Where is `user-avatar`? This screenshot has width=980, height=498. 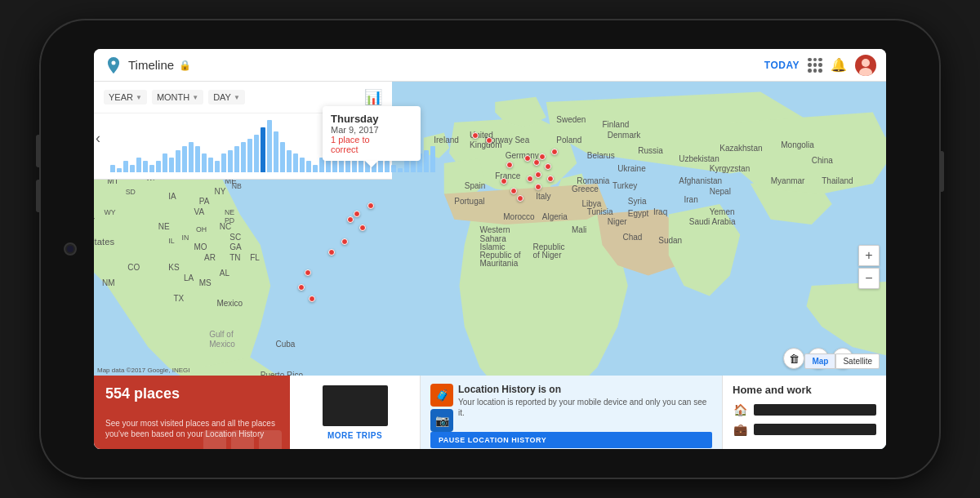 user-avatar is located at coordinates (866, 65).